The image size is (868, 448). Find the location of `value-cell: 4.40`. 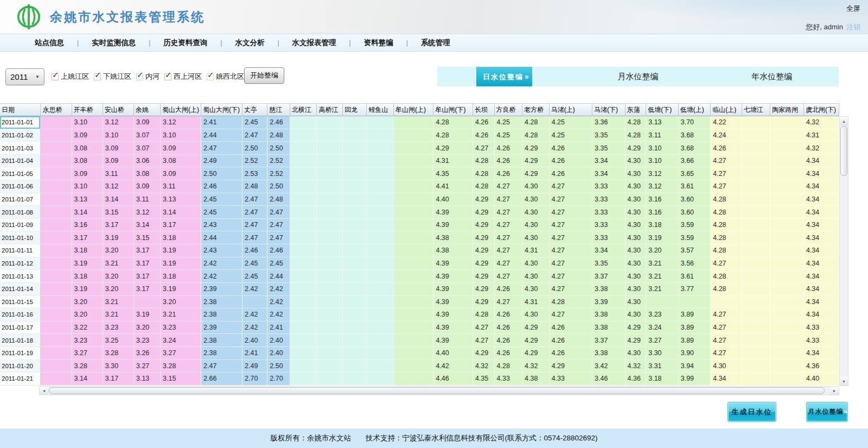

value-cell: 4.40 is located at coordinates (453, 354).